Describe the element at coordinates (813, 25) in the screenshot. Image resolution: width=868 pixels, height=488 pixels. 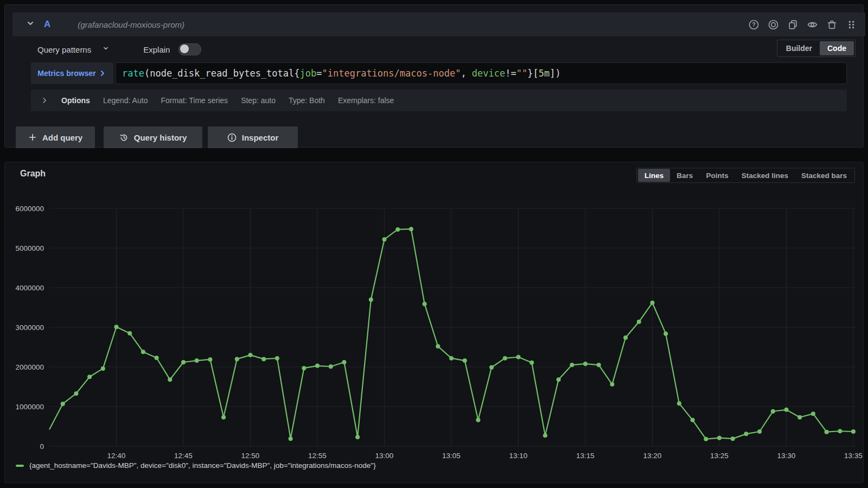
I see `eye-icon` at that location.